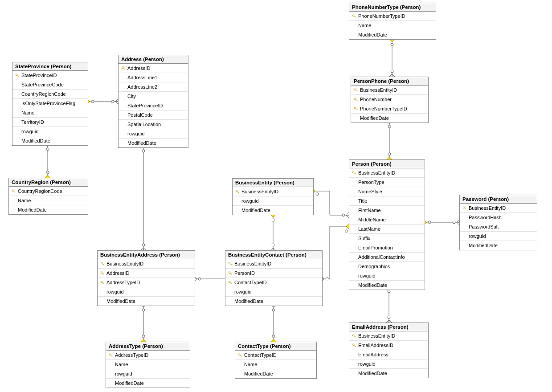 The image size is (552, 392). What do you see at coordinates (387, 248) in the screenshot?
I see `column-row: EmailPromotion` at bounding box center [387, 248].